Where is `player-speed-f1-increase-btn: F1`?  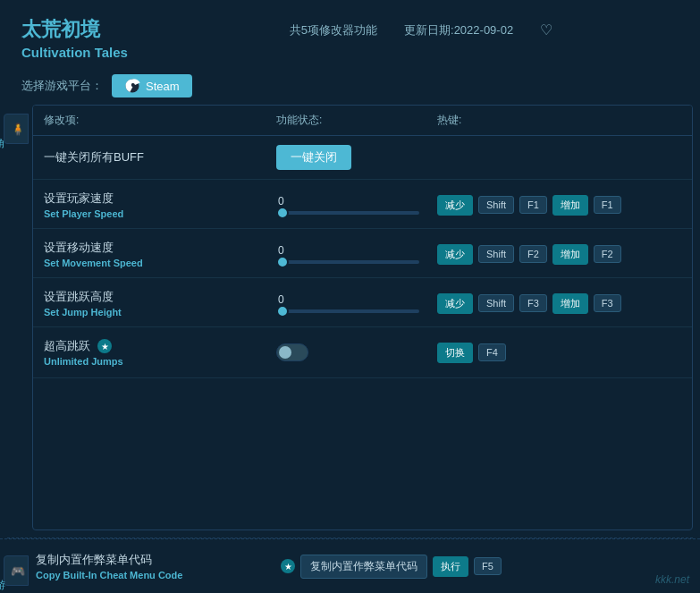 player-speed-f1-increase-btn: F1 is located at coordinates (608, 205).